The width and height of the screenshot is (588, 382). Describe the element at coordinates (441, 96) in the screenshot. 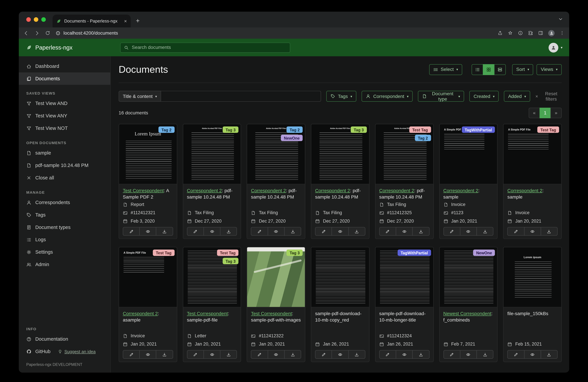

I see `document-type-filter-button: Document type ▾` at that location.